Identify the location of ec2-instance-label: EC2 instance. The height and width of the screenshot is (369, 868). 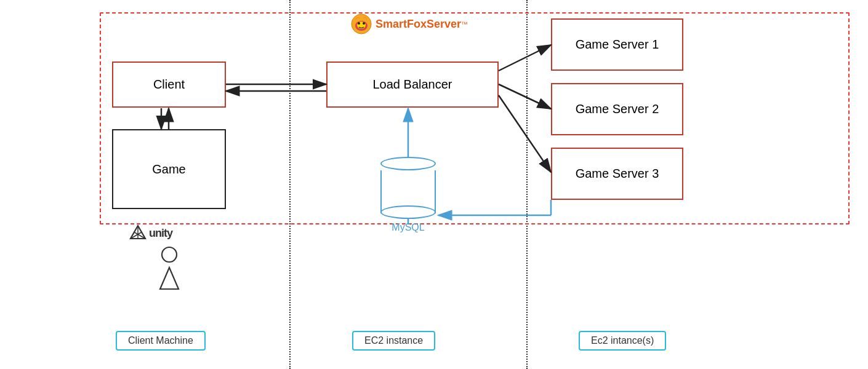
(394, 341).